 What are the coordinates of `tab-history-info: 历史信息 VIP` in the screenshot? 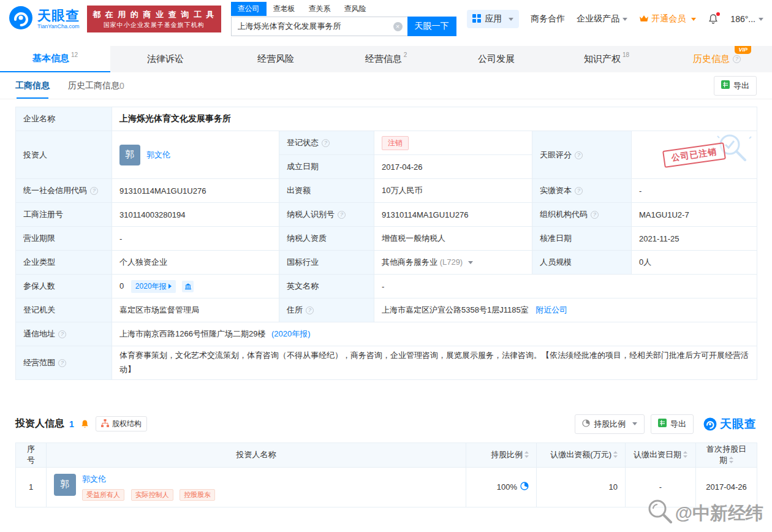 It's located at (717, 59).